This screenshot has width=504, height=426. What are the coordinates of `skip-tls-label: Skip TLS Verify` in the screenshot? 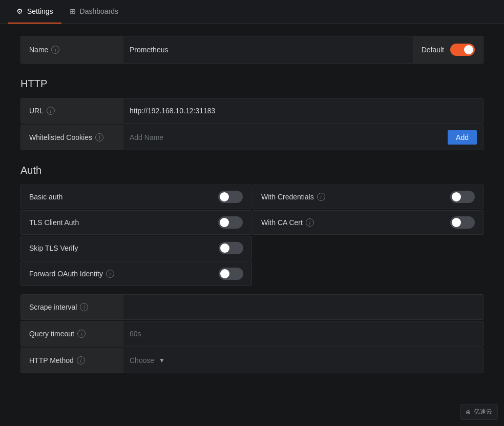 It's located at (53, 248).